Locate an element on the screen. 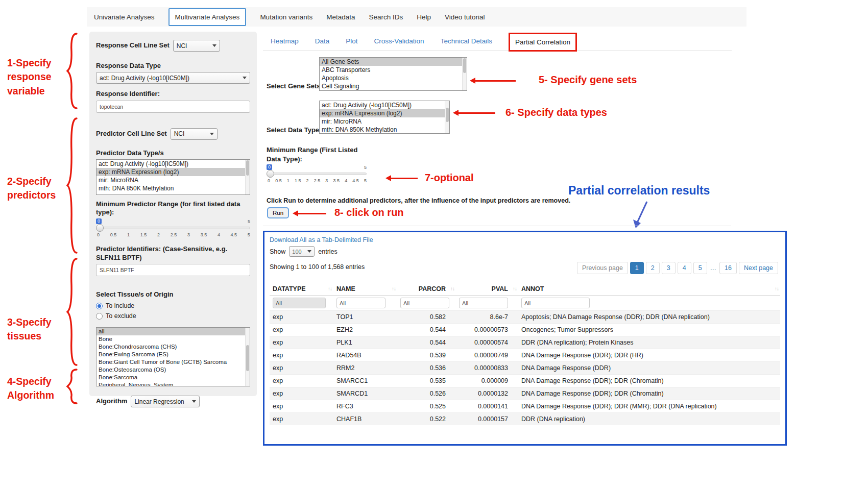 The height and width of the screenshot is (488, 868). nav-item-metadata: Metadata is located at coordinates (341, 17).